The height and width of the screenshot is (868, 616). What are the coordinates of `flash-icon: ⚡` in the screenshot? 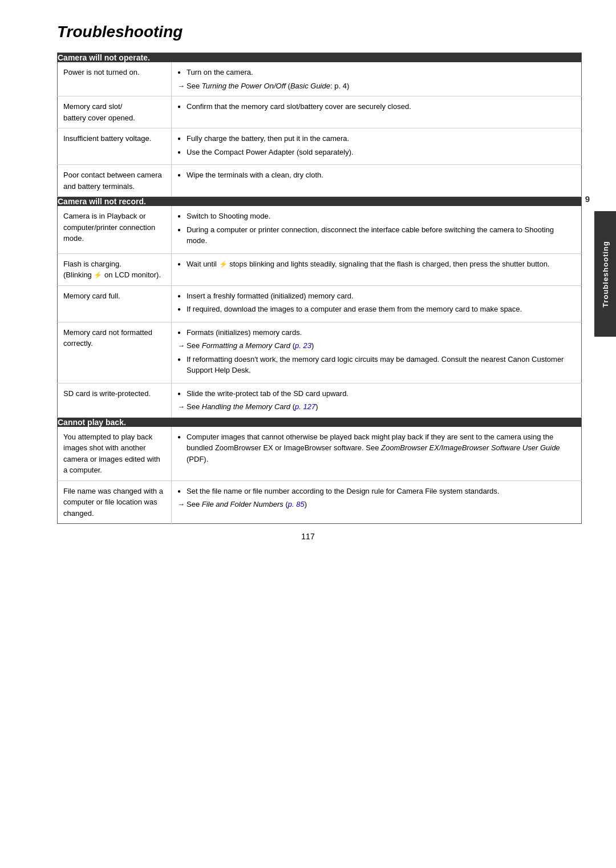 It's located at (98, 275).